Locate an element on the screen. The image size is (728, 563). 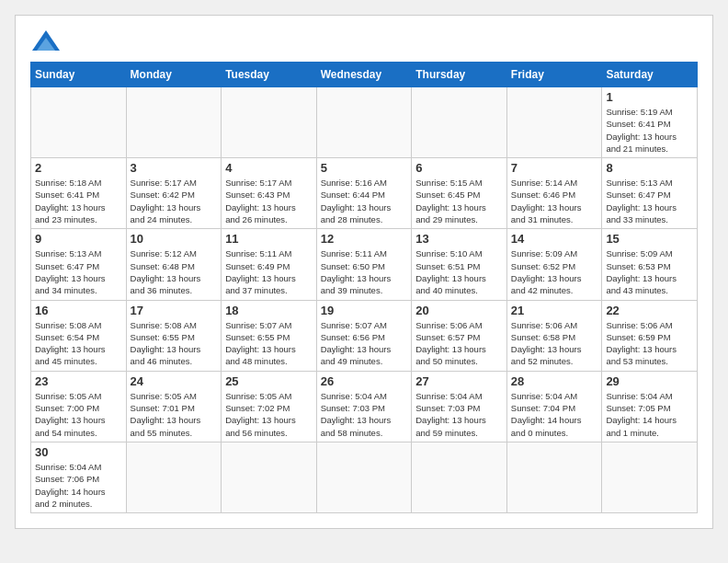
day-number: 21 is located at coordinates (555, 311).